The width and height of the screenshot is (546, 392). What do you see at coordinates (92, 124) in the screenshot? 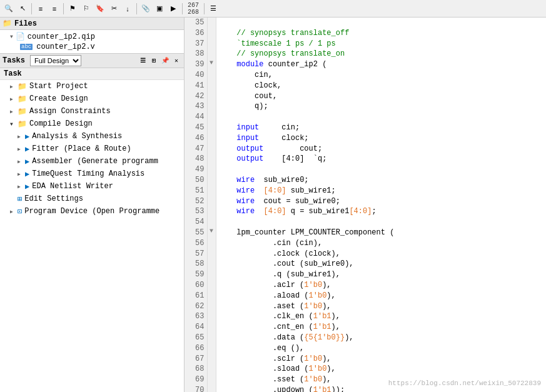
I see `task-compile-design: ▼ 📁 Compile Design` at bounding box center [92, 124].